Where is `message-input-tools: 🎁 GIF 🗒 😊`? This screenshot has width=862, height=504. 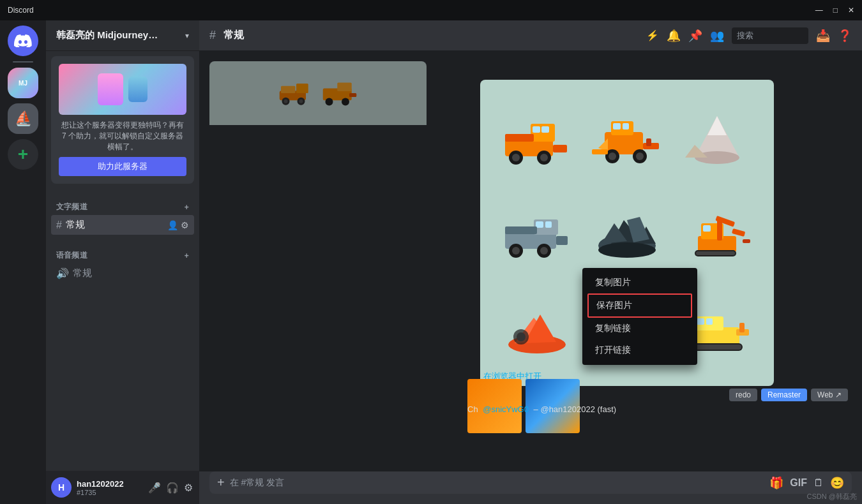
message-input-tools: 🎁 GIF 🗒 😊 is located at coordinates (807, 483).